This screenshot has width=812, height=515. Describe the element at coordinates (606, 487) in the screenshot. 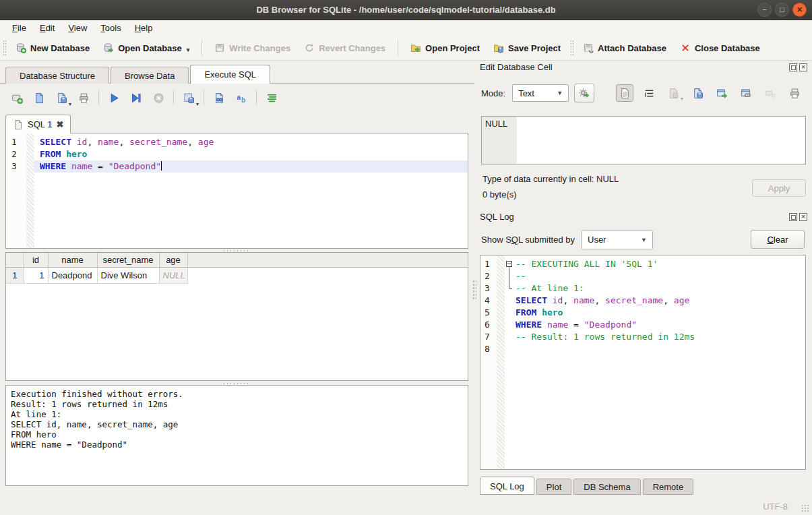

I see `dock-tab-db-schema: DB Schema` at that location.